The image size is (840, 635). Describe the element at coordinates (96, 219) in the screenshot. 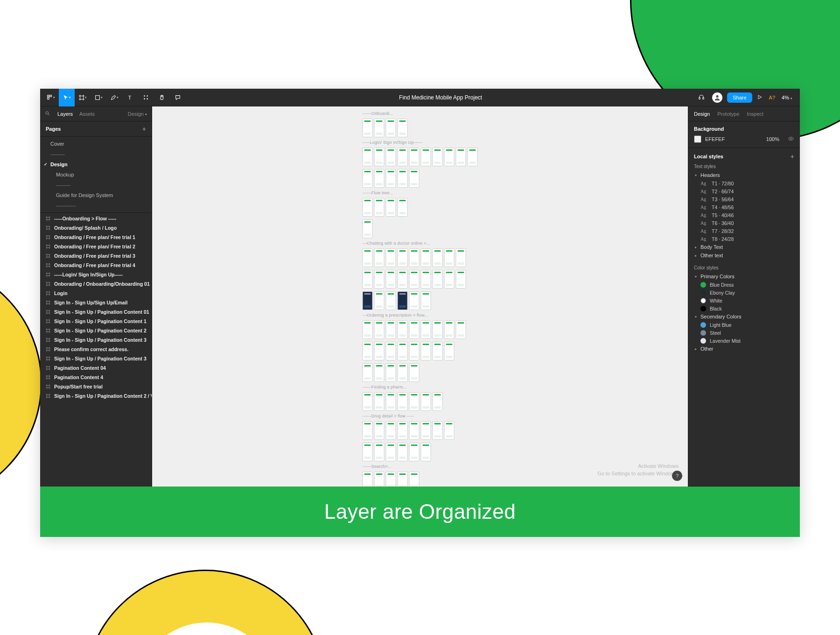

I see `layer-row: -----Onboarding > Flow -----` at that location.